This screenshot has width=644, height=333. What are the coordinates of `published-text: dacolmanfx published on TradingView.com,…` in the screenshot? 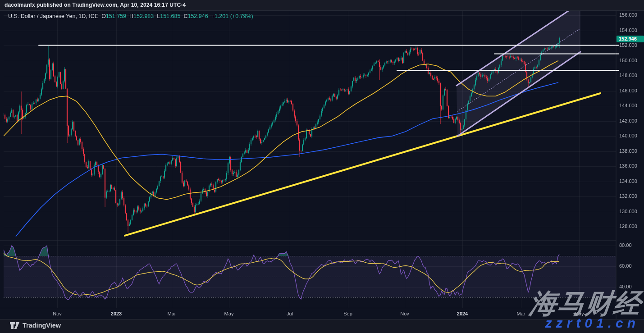 It's located at (95, 5).